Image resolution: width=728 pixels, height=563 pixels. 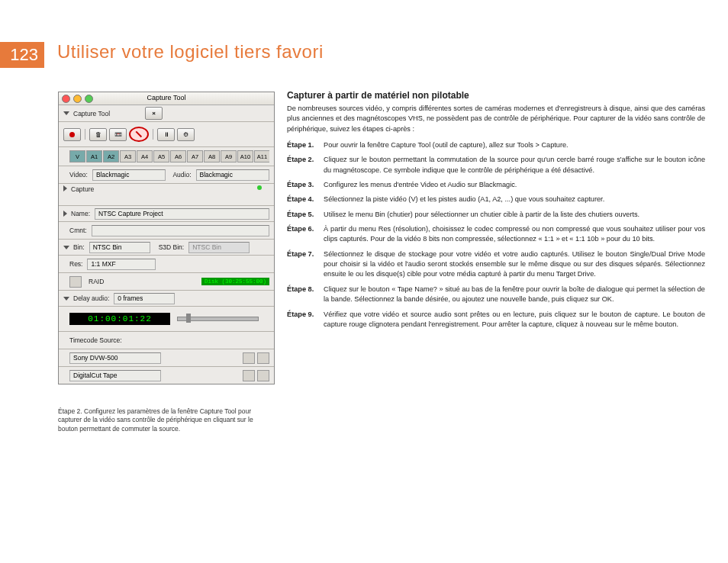 What do you see at coordinates (89, 99) in the screenshot?
I see `zoom-icon` at bounding box center [89, 99].